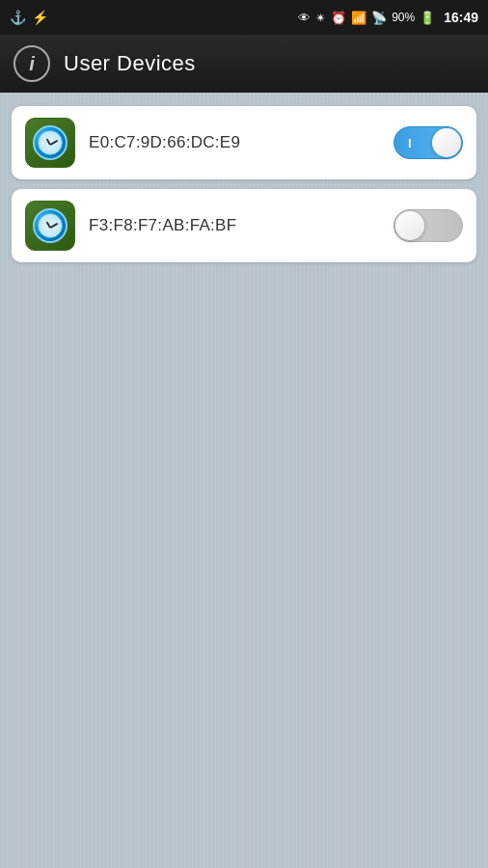 This screenshot has width=488, height=868. What do you see at coordinates (403, 17) in the screenshot?
I see `battery-percent: 90%` at bounding box center [403, 17].